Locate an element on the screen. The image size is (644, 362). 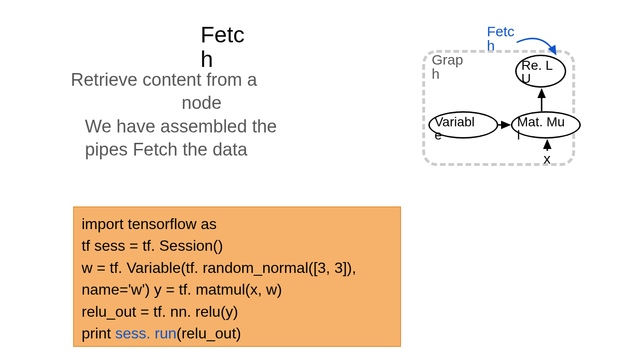
graph-label-line1: Grap is located at coordinates (447, 60).